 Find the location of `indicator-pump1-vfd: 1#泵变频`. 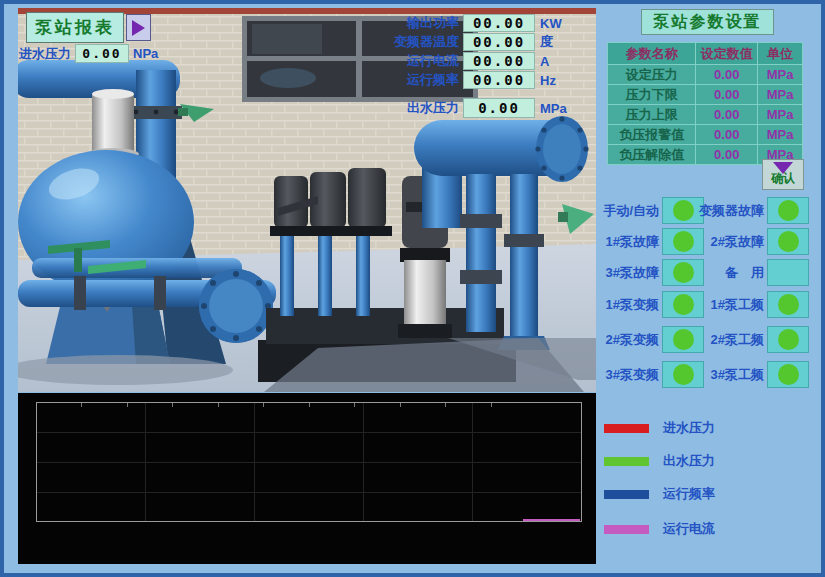

indicator-pump1-vfd: 1#泵变频 is located at coordinates (652, 304).